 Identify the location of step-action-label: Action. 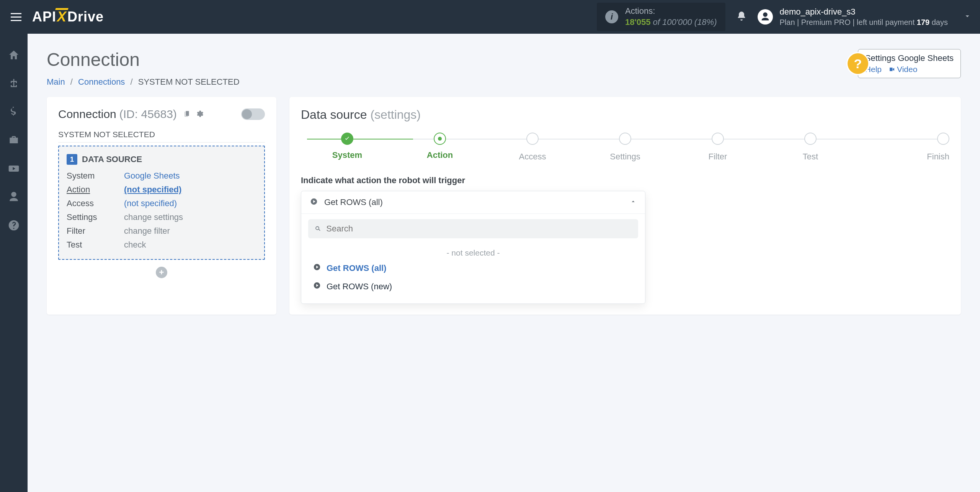
(440, 155).